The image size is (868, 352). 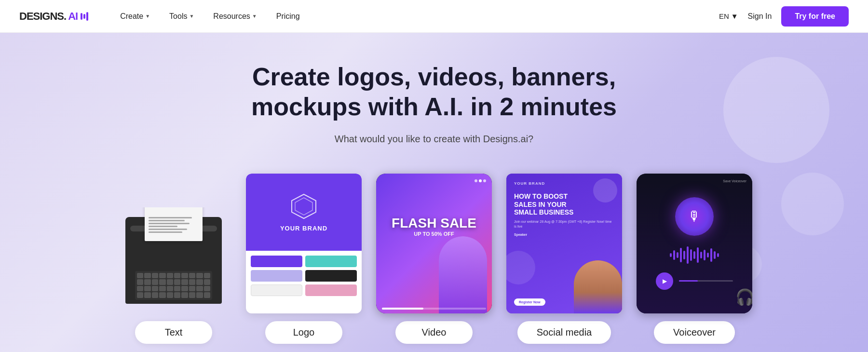 What do you see at coordinates (480, 181) in the screenshot?
I see `video-dots` at bounding box center [480, 181].